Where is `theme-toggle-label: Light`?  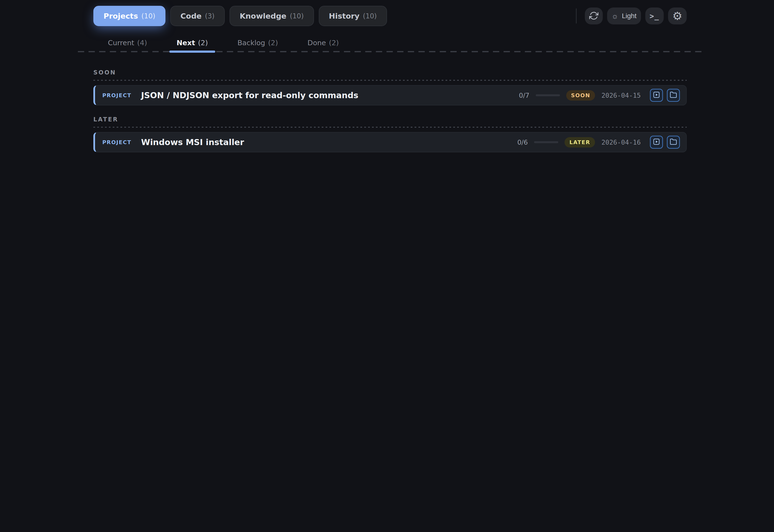
theme-toggle-label: Light is located at coordinates (629, 16).